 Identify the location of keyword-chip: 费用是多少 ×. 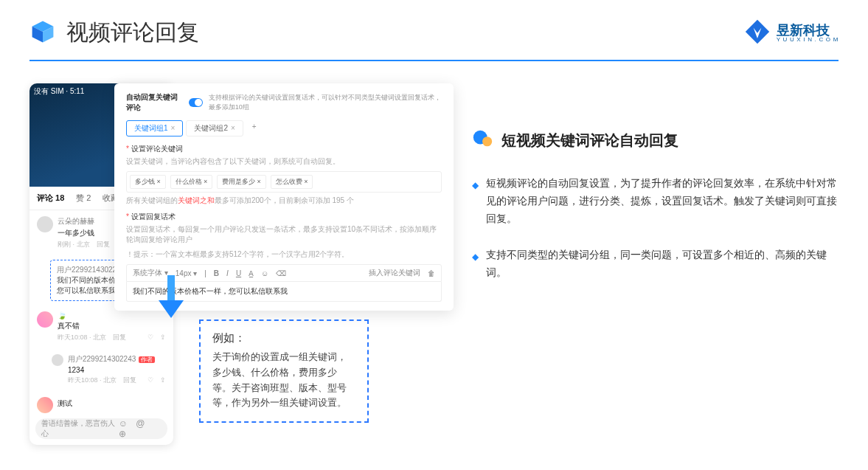
(242, 182).